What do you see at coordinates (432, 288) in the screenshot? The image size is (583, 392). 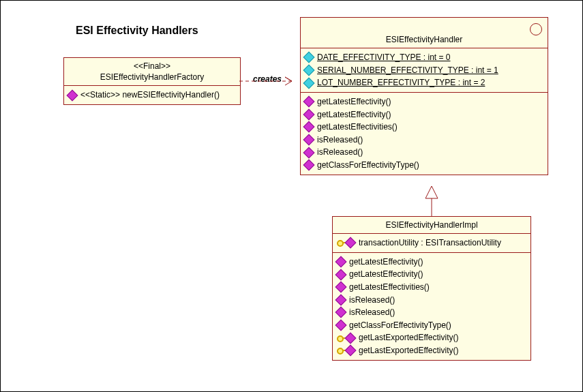 I see `class-impl: ESIEffectivityHandlerImpl transactionUti…` at bounding box center [432, 288].